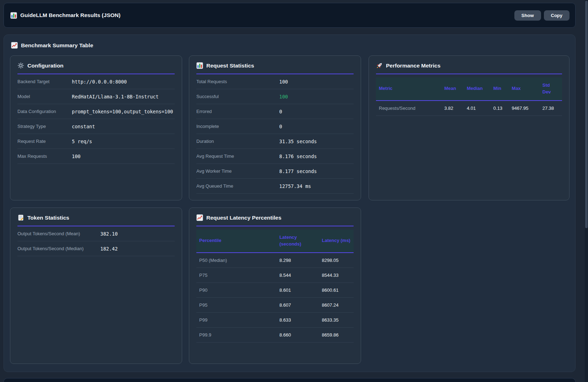 This screenshot has width=588, height=382. What do you see at coordinates (477, 108) in the screenshot?
I see `metric-median: 4.01` at bounding box center [477, 108].